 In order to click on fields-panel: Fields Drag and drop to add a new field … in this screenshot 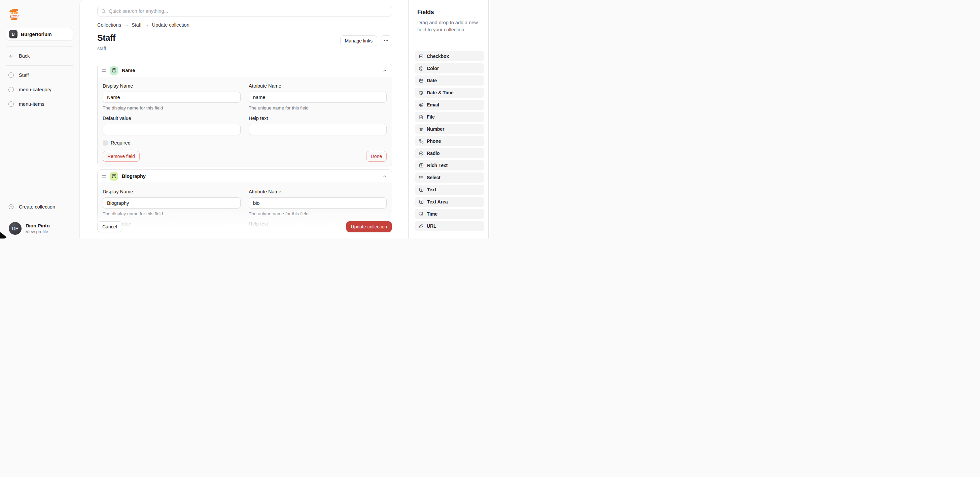, I will do `click(449, 119)`.